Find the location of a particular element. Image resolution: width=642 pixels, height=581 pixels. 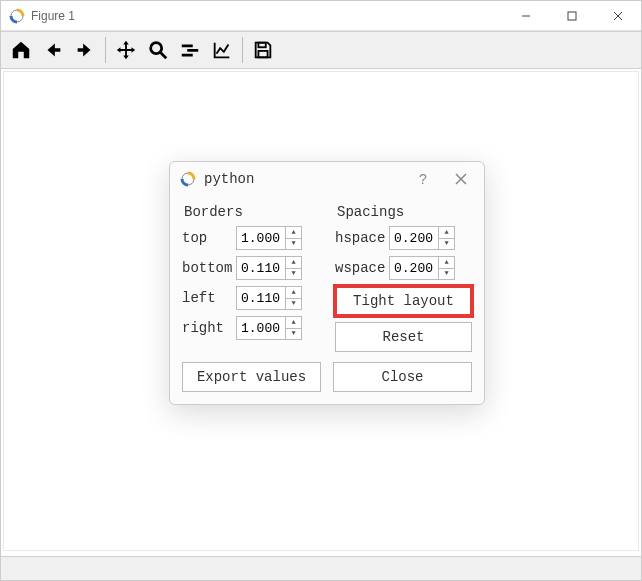

hspace-input is located at coordinates (414, 238).